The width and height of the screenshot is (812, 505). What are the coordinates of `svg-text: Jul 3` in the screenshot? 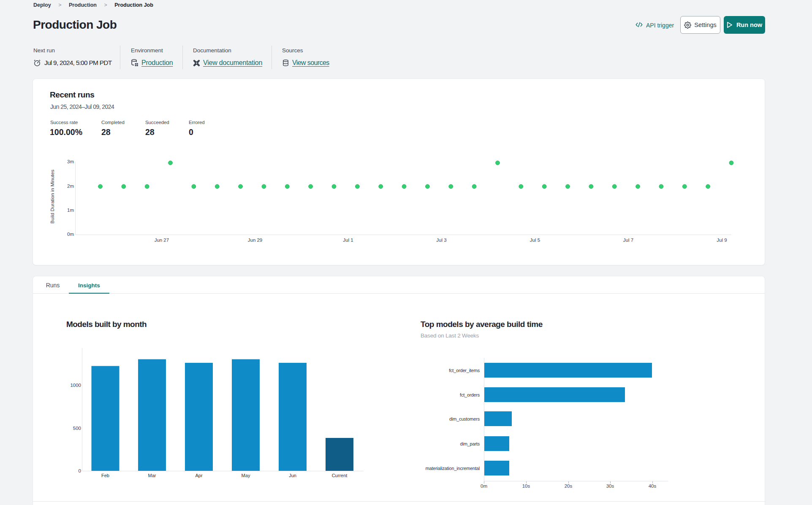 It's located at (441, 240).